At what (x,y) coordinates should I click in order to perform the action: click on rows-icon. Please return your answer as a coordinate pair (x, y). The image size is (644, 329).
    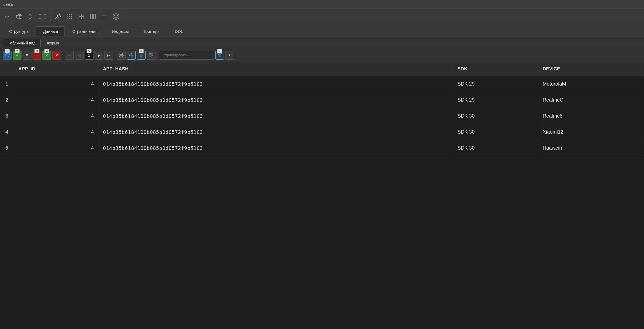
    Looking at the image, I should click on (104, 17).